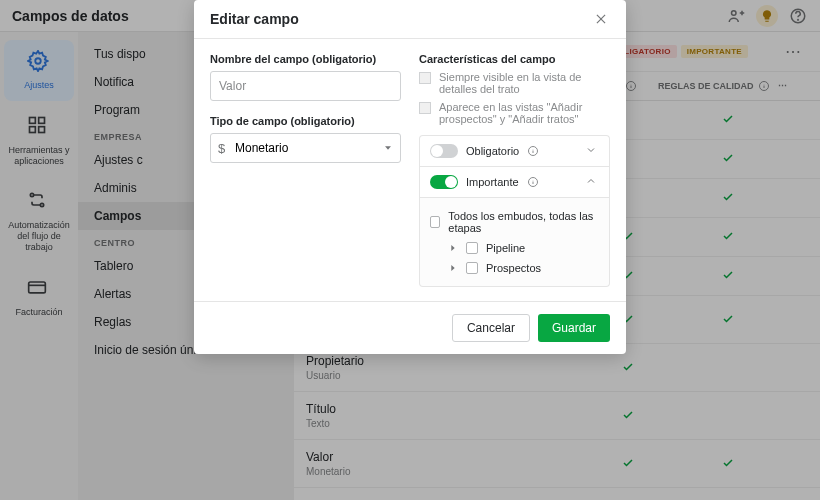  I want to click on modal-right: Características del campo Siempre visibl…, so click(514, 170).